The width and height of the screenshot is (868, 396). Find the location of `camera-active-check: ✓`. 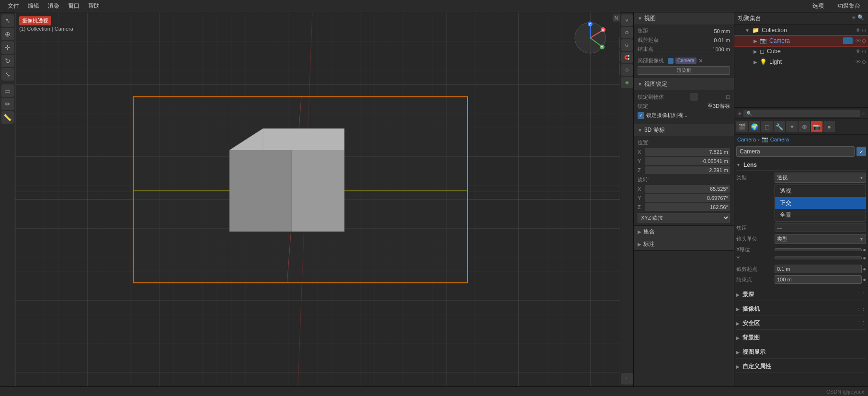

camera-active-check: ✓ is located at coordinates (861, 151).